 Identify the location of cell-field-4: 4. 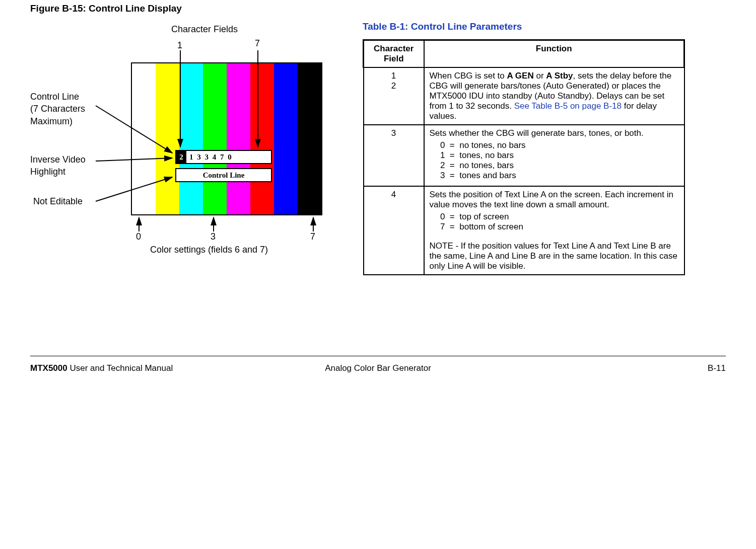
(394, 230).